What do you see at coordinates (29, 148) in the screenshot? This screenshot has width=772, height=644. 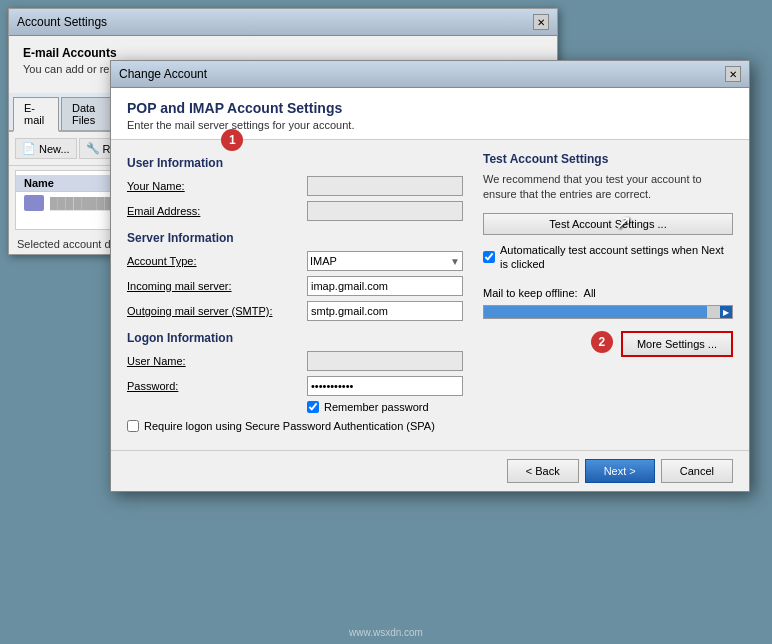 I see `new-icon: 📄` at bounding box center [29, 148].